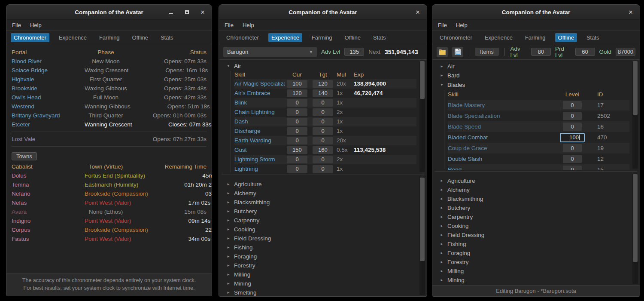  Describe the element at coordinates (270, 52) in the screenshot. I see `character-select: Barugon ▼` at that location.